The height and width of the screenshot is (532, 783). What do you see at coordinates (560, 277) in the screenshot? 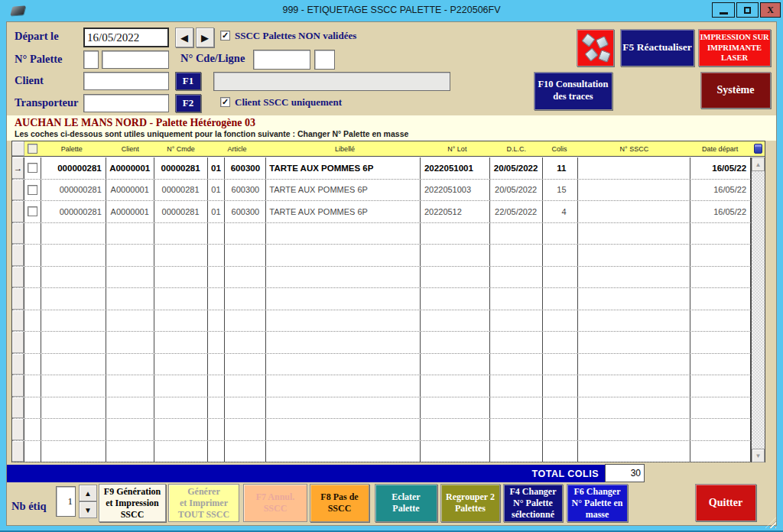
I see `cell-colis` at bounding box center [560, 277].